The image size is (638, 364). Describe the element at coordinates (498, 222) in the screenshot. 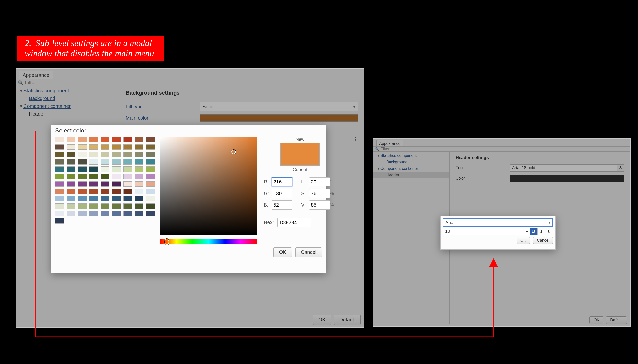

I see `dropdown-font-family: Arial` at that location.